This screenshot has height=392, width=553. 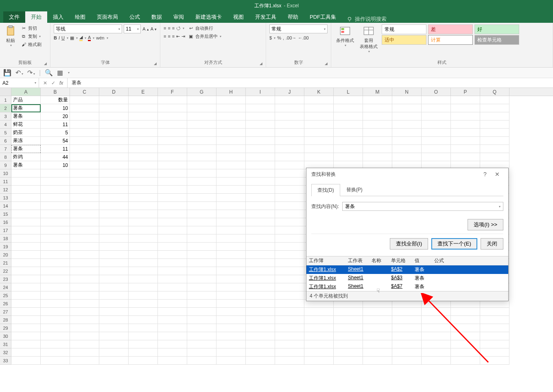 What do you see at coordinates (367, 19) in the screenshot?
I see `tell-me-search: 操作说明搜索` at bounding box center [367, 19].